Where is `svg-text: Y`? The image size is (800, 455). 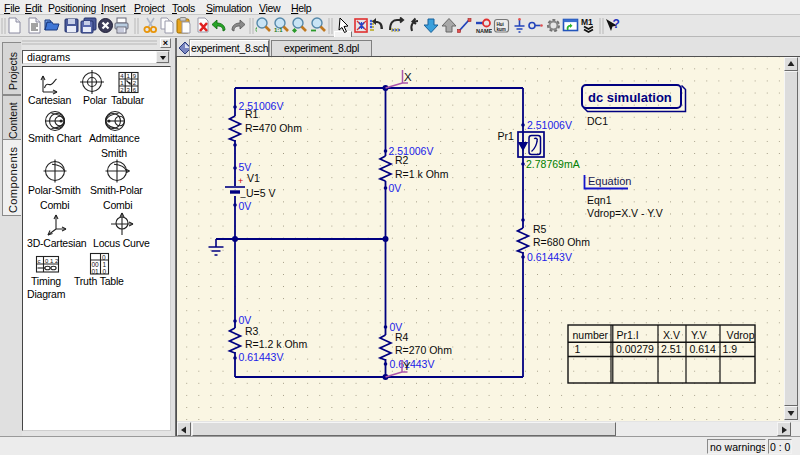 svg-text: Y is located at coordinates (407, 366).